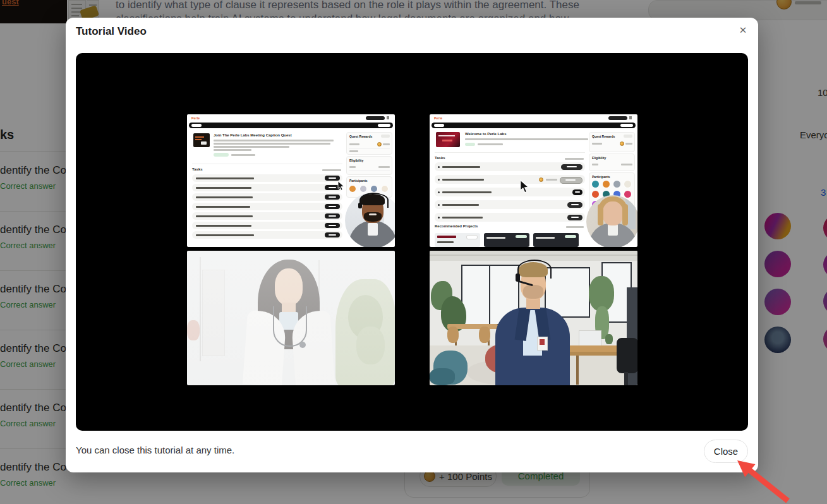 This screenshot has width=827, height=504. What do you see at coordinates (356, 160) in the screenshot?
I see `eligibility-label: Eligibility` at bounding box center [356, 160].